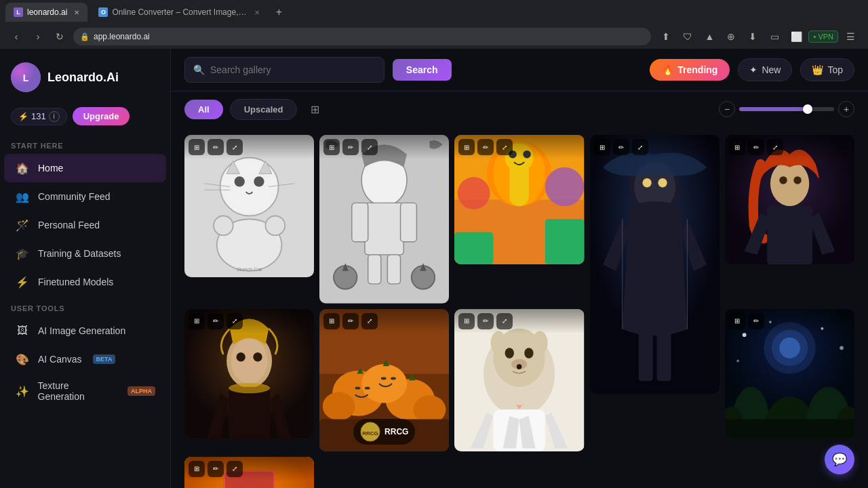  Describe the element at coordinates (370, 147) in the screenshot. I see `expand-overlay-icon-2: ⤢` at that location.